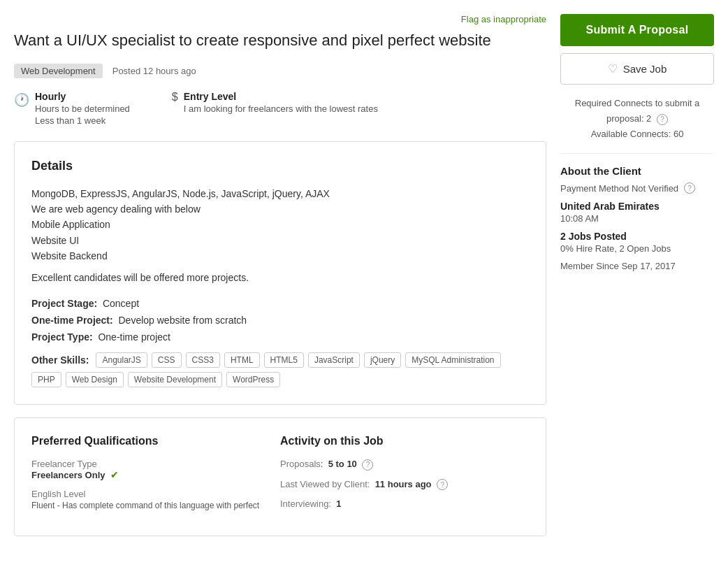 This screenshot has width=728, height=574. What do you see at coordinates (95, 380) in the screenshot?
I see `skill-tag: Web Design` at bounding box center [95, 380].